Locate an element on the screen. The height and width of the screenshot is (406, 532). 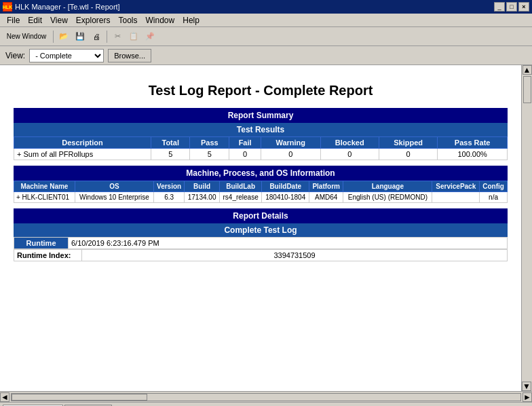
col-warning: Warning is located at coordinates (290, 143).